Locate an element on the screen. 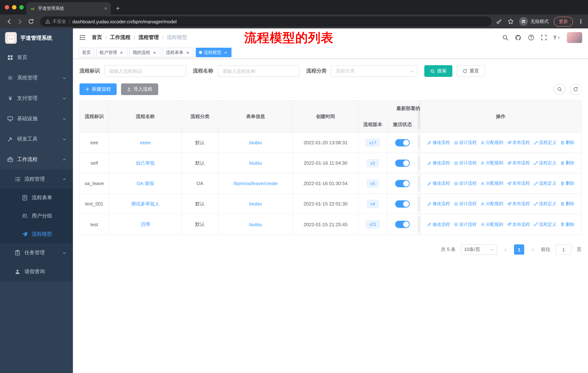 This screenshot has height=373, width=588. breadcrumb-process-management: 流程管理 is located at coordinates (149, 38).